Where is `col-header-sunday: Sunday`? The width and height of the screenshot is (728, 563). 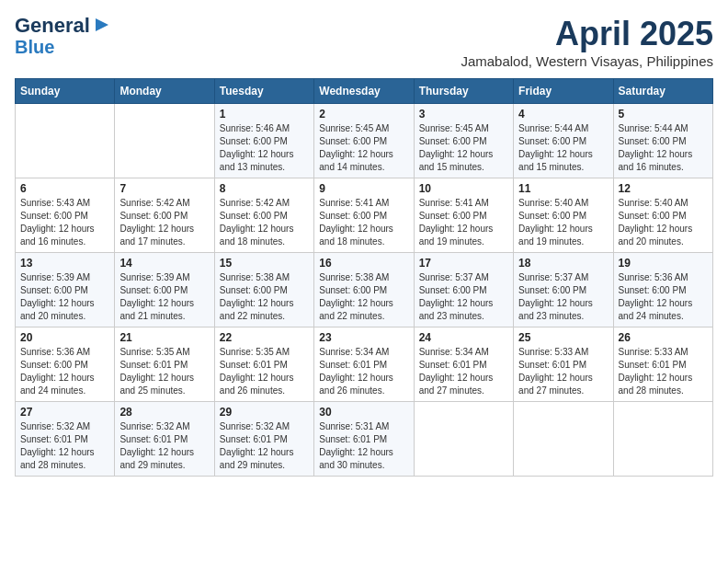
col-header-sunday: Sunday is located at coordinates (65, 92).